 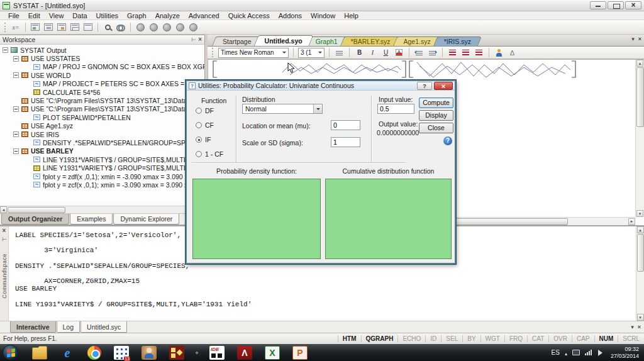 I want to click on tray-expand-icon, so click(x=566, y=353).